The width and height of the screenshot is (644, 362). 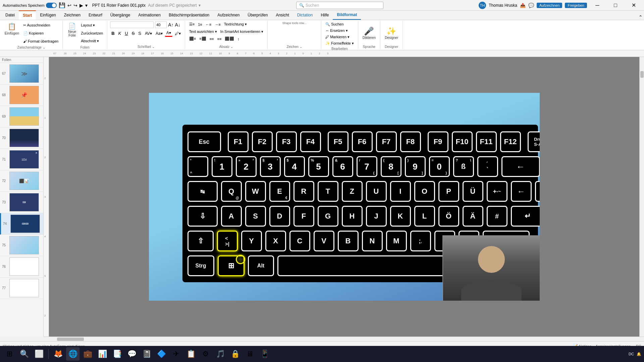 What do you see at coordinates (92, 33) in the screenshot?
I see `btn-zuruecksetzen: Zurücksetzen` at bounding box center [92, 33].